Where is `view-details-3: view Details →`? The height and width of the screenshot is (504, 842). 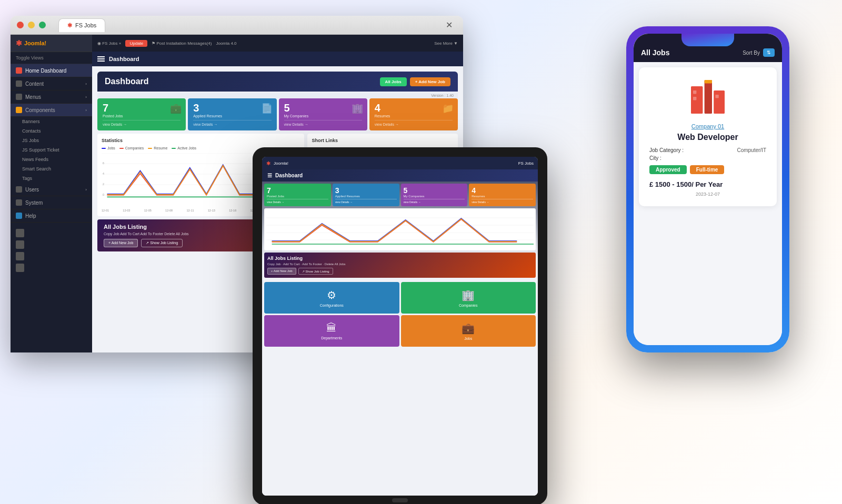 view-details-3: view Details → is located at coordinates (414, 123).